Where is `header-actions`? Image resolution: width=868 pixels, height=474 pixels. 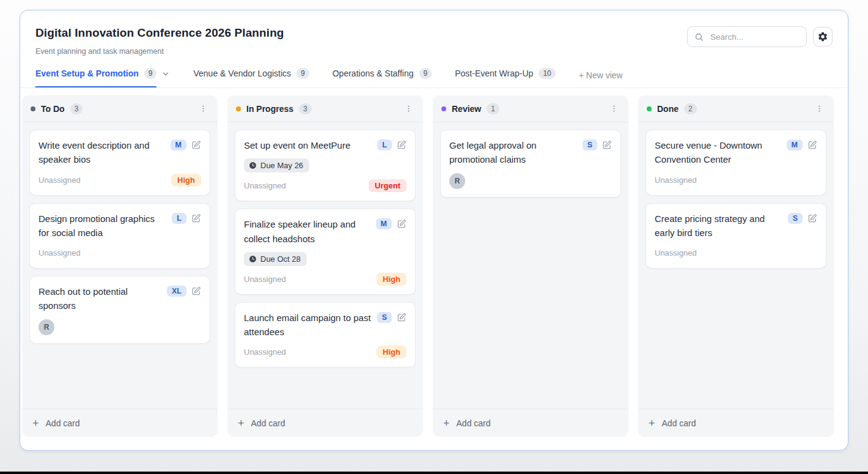 header-actions is located at coordinates (760, 37).